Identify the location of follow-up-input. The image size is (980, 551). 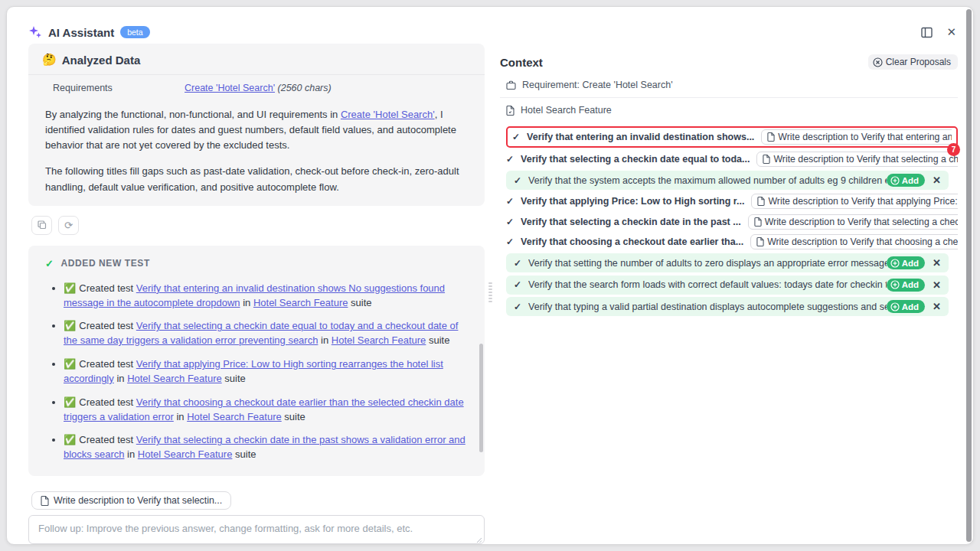
(256, 530).